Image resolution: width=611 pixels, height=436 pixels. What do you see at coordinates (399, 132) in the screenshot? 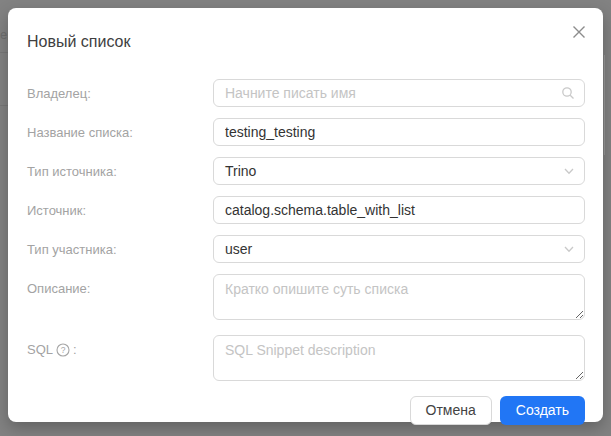
I see `list-name-input` at bounding box center [399, 132].